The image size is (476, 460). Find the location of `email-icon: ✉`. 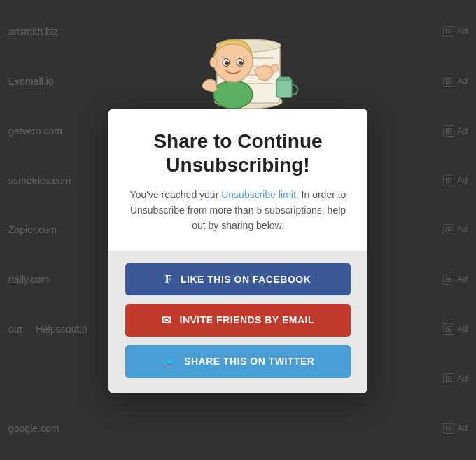

email-icon: ✉ is located at coordinates (167, 321).